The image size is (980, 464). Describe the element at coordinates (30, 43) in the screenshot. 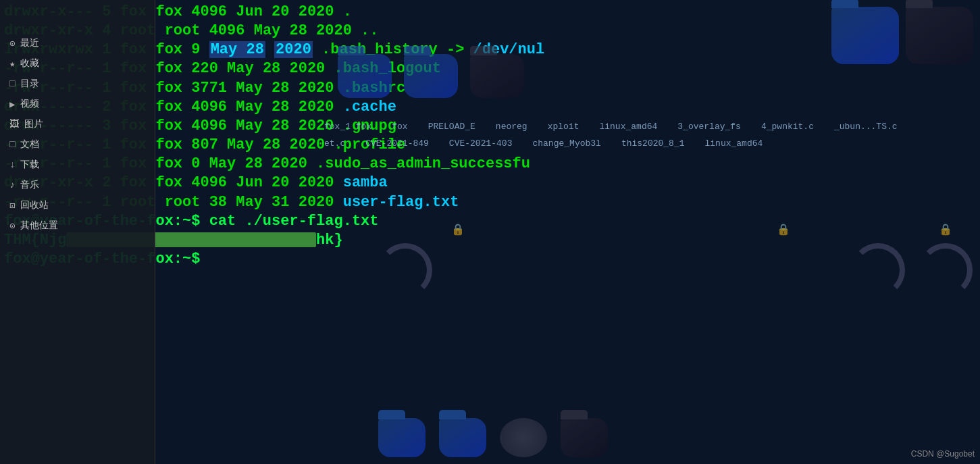

I see `sidebar-label-recent: 最近` at that location.